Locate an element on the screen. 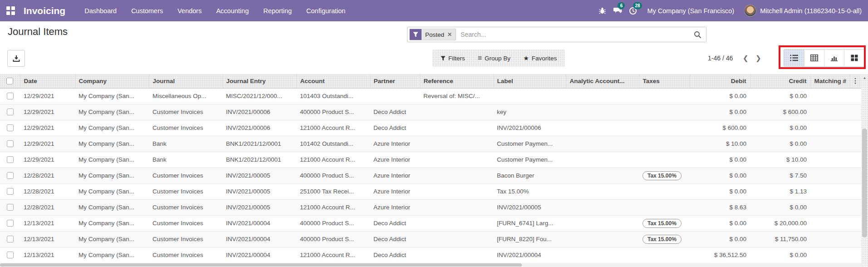 The height and width of the screenshot is (267, 868). cell-credit: $ 0.00 is located at coordinates (780, 128).